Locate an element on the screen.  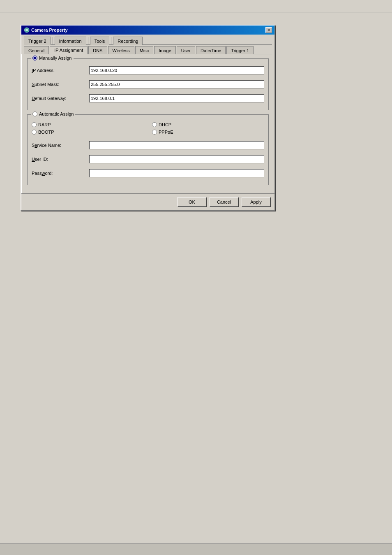
password-label: Password: is located at coordinates (60, 173).